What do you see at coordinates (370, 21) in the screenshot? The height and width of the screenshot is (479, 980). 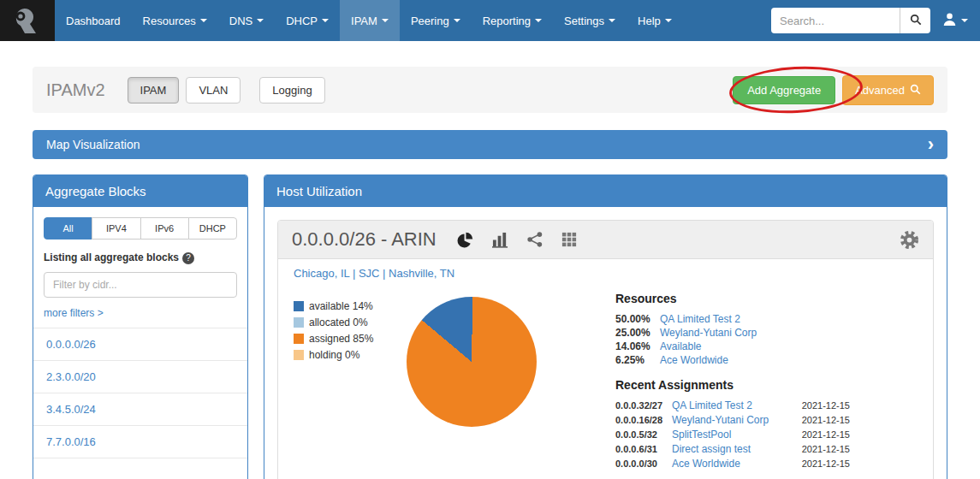 I see `nav-item-ipam: IPAM` at bounding box center [370, 21].